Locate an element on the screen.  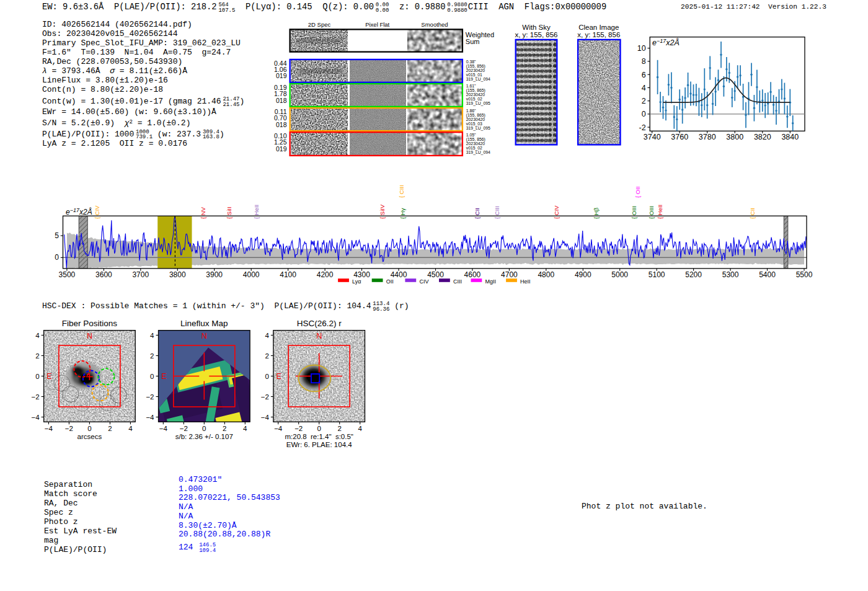
svg-text: 018 is located at coordinates (281, 125).